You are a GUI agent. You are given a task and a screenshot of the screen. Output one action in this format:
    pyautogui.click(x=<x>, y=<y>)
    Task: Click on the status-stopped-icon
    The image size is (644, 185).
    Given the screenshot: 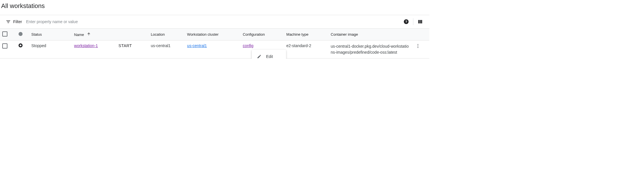 What is the action you would take?
    pyautogui.click(x=21, y=45)
    